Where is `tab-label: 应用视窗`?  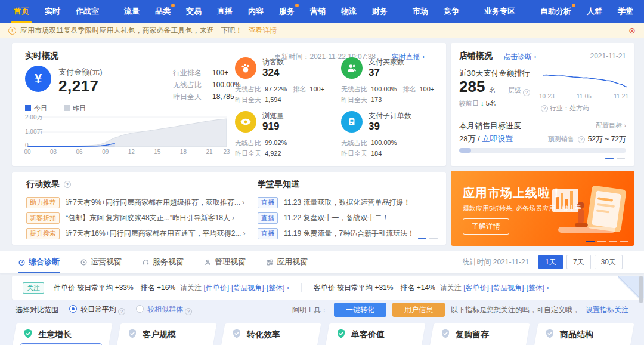 tab-label: 应用视窗 is located at coordinates (292, 262).